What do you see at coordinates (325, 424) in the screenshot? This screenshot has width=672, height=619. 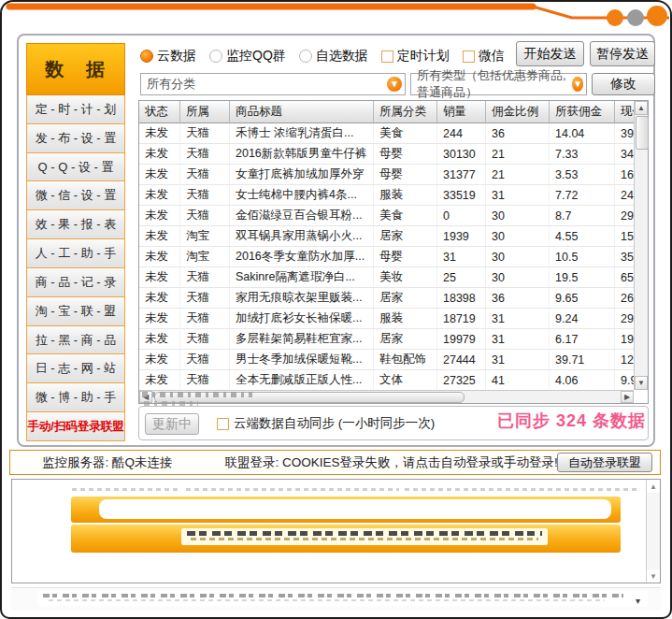 I see `auto-sync-checkbox: 云端数据自动同步 (一小时同步一次)` at bounding box center [325, 424].